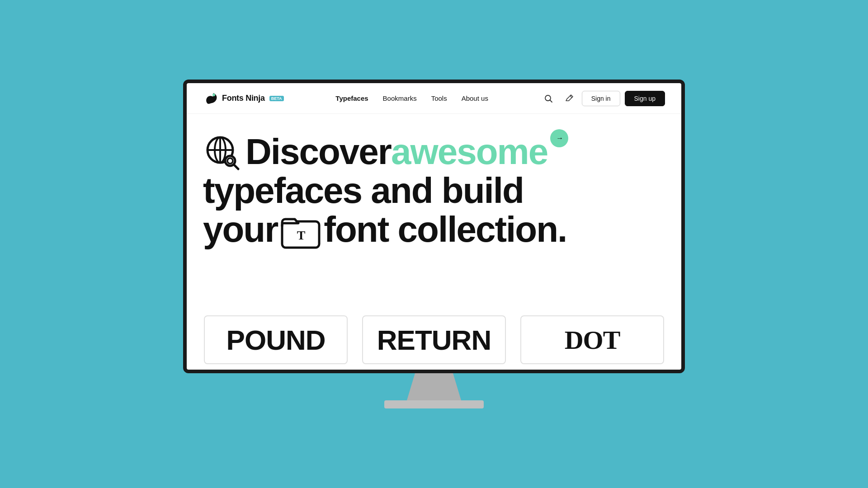 Image resolution: width=868 pixels, height=488 pixels. Describe the element at coordinates (645, 99) in the screenshot. I see `signup-button: Sign up` at that location.